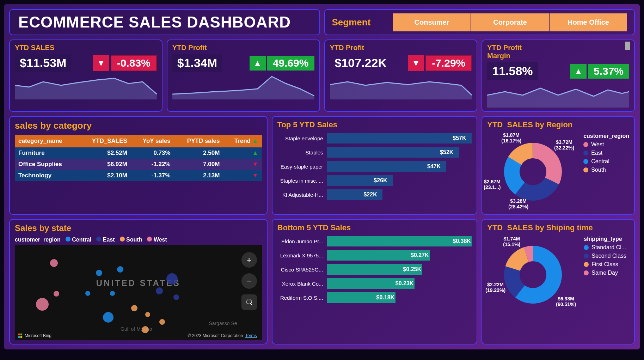 This screenshot has height=360, width=644. What do you see at coordinates (510, 23) in the screenshot?
I see `segment-corporate-button: Corporate` at bounding box center [510, 23].